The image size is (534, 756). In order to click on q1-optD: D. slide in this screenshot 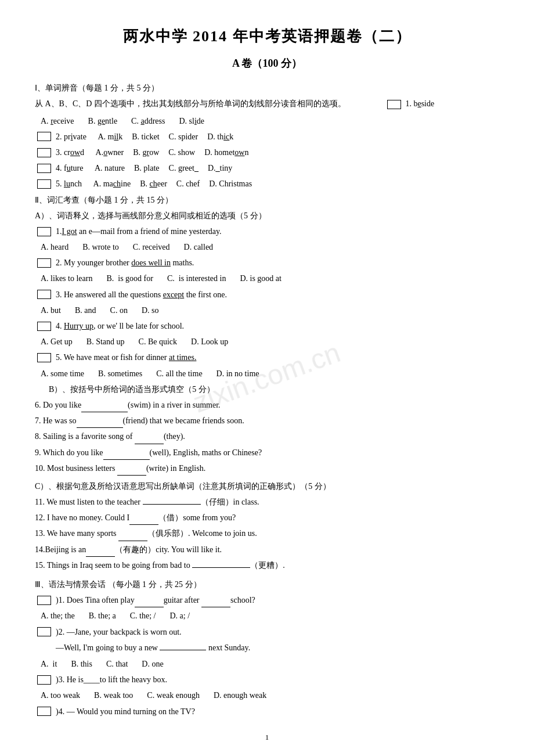, I will do `click(192, 121)`.